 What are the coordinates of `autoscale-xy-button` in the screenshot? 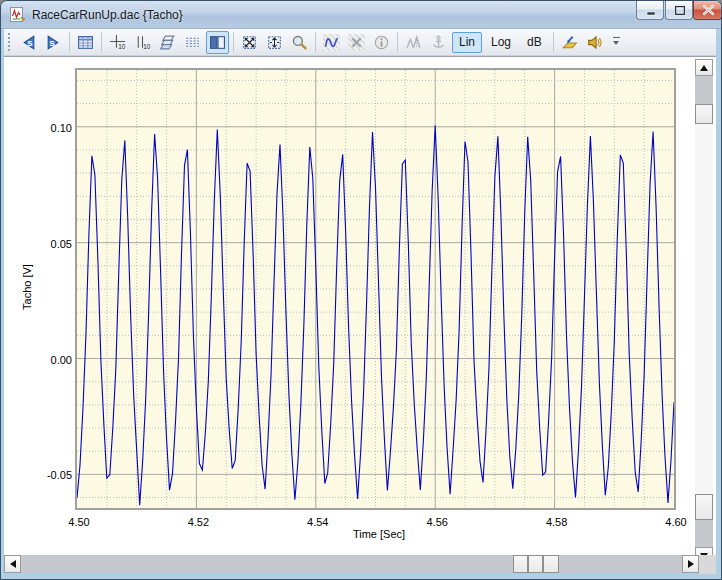 It's located at (250, 42).